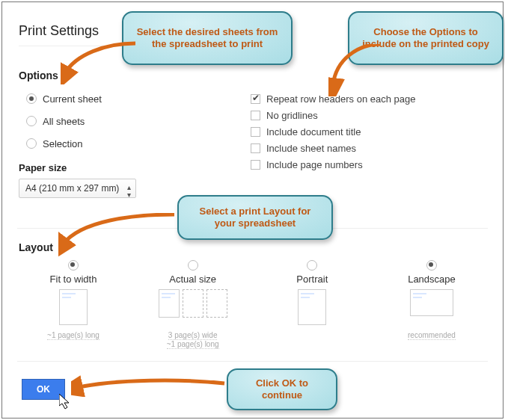 The image size is (505, 420). What do you see at coordinates (304, 148) in the screenshot?
I see `chk-include-sheet-names: Include sheet names` at bounding box center [304, 148].